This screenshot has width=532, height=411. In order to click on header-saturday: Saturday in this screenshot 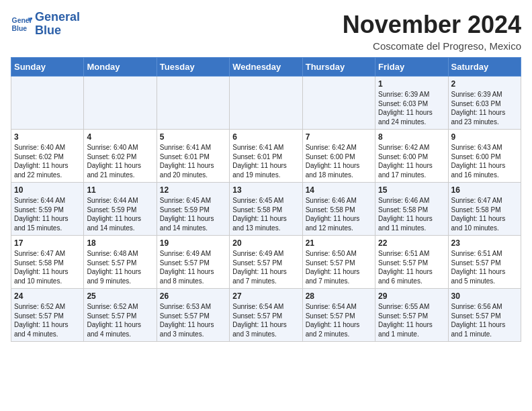, I will do `click(484, 67)`.